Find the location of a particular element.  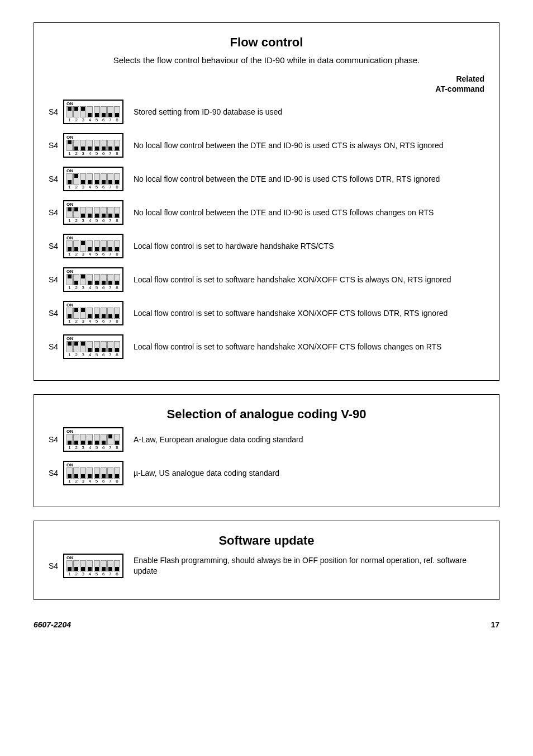

page-footer: 6607-2204 17 is located at coordinates (266, 625).